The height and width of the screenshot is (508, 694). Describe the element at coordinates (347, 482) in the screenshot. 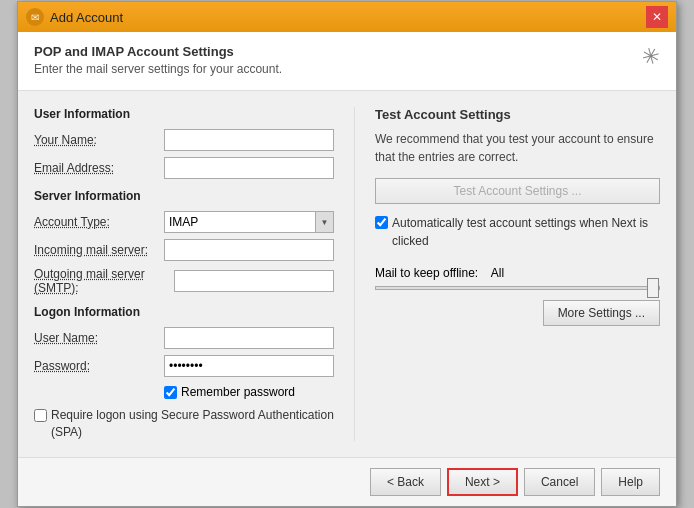

I see `footer: < Back Next > Cancel Help` at that location.